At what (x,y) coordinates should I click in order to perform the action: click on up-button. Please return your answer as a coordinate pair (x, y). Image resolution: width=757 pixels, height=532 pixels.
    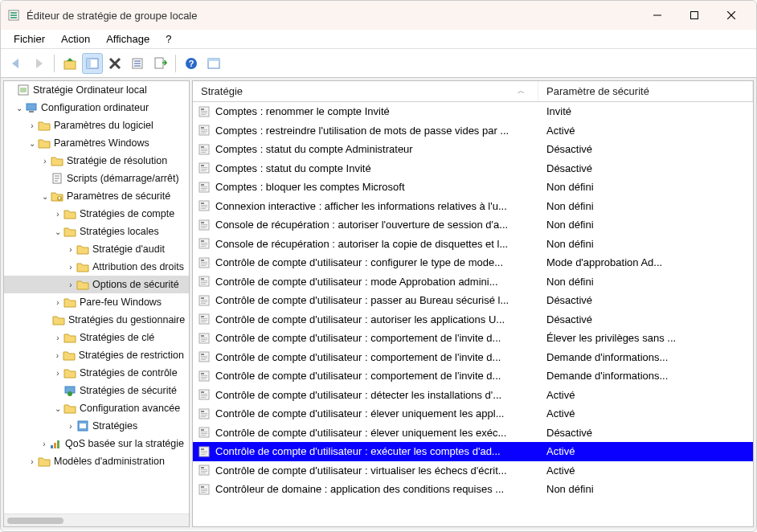
    Looking at the image, I should click on (70, 63).